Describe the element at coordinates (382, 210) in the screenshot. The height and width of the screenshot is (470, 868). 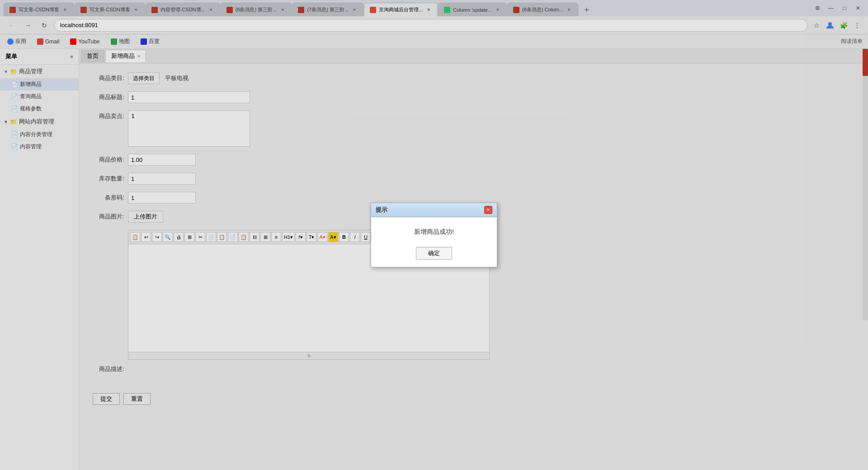
I see `modal-title: 提示` at that location.